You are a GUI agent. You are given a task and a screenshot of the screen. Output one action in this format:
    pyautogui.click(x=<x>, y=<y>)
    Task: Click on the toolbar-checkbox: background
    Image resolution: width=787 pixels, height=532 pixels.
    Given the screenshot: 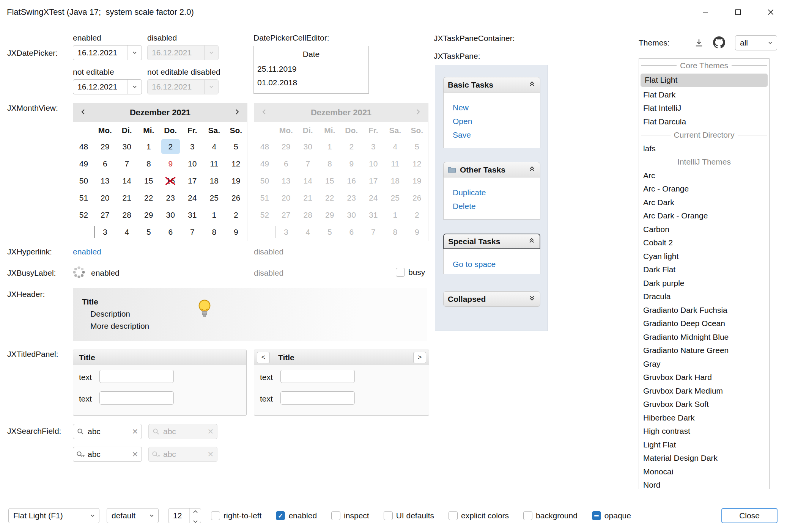 What is the action you would take?
    pyautogui.click(x=550, y=516)
    